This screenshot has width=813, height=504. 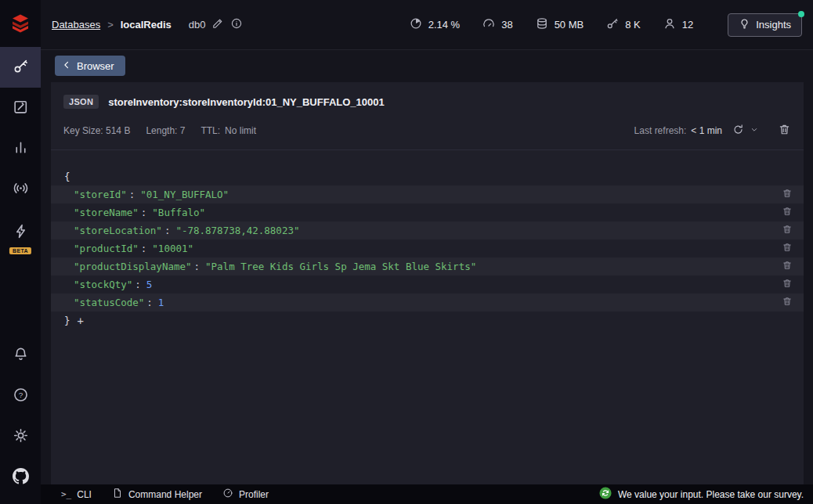 What do you see at coordinates (20, 108) in the screenshot?
I see `sidebar-item-workbench` at bounding box center [20, 108].